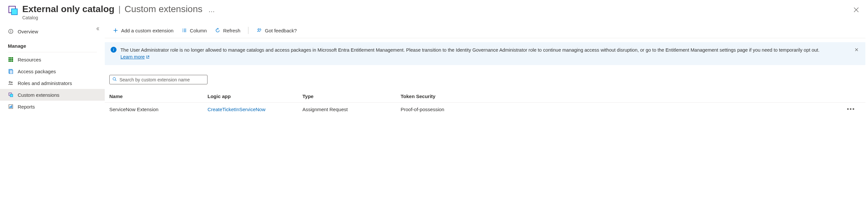 The height and width of the screenshot is (221, 868). What do you see at coordinates (485, 109) in the screenshot?
I see `table-row: ServiceNow Extension CreateTicketInServi…` at bounding box center [485, 109].